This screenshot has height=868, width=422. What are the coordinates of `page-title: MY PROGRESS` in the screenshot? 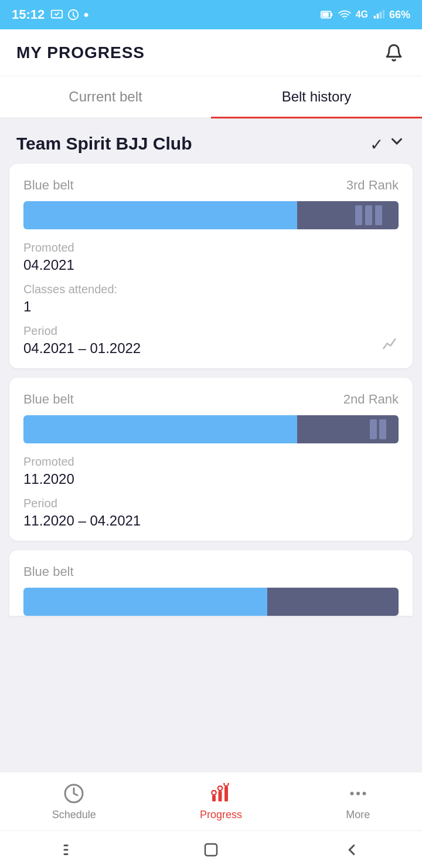 It's located at (81, 53).